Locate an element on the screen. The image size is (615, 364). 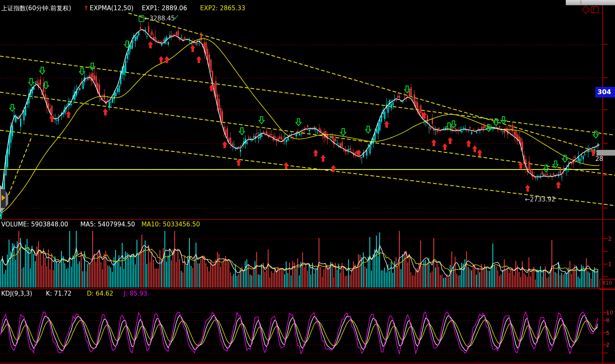
kdj-k-value: K: 71.72 is located at coordinates (59, 294).